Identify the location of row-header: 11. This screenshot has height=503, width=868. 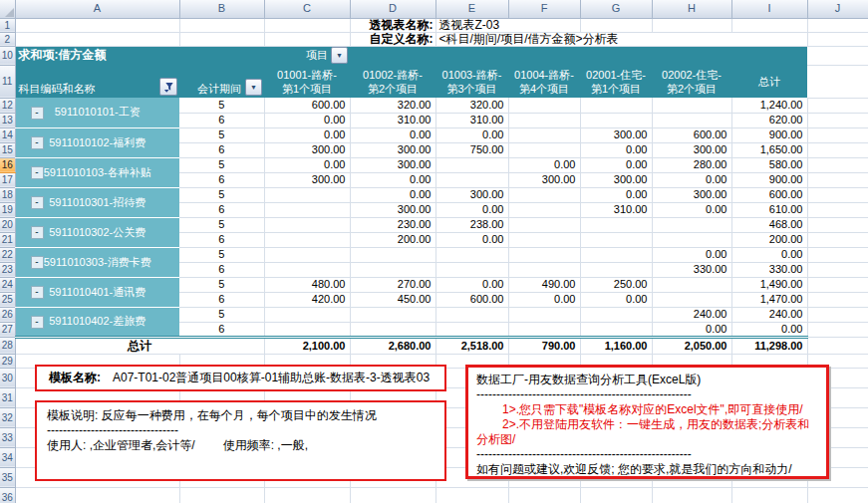
(8, 82).